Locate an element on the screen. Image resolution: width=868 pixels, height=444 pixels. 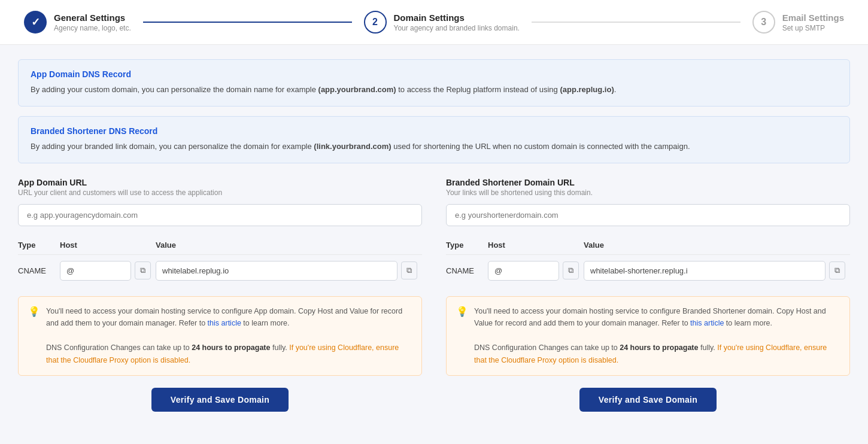
copy-icon: ⧉ is located at coordinates (142, 270).